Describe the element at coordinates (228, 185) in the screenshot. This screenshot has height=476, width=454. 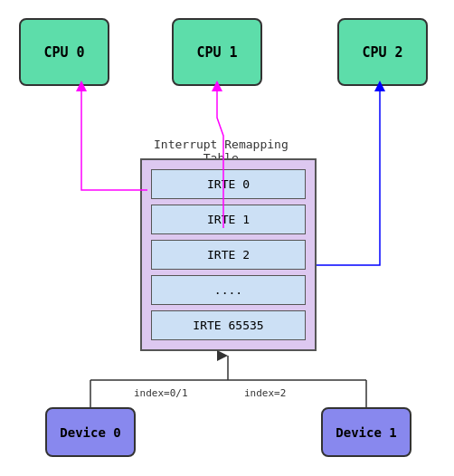
I see `irte-row-0: IRTE 0` at that location.